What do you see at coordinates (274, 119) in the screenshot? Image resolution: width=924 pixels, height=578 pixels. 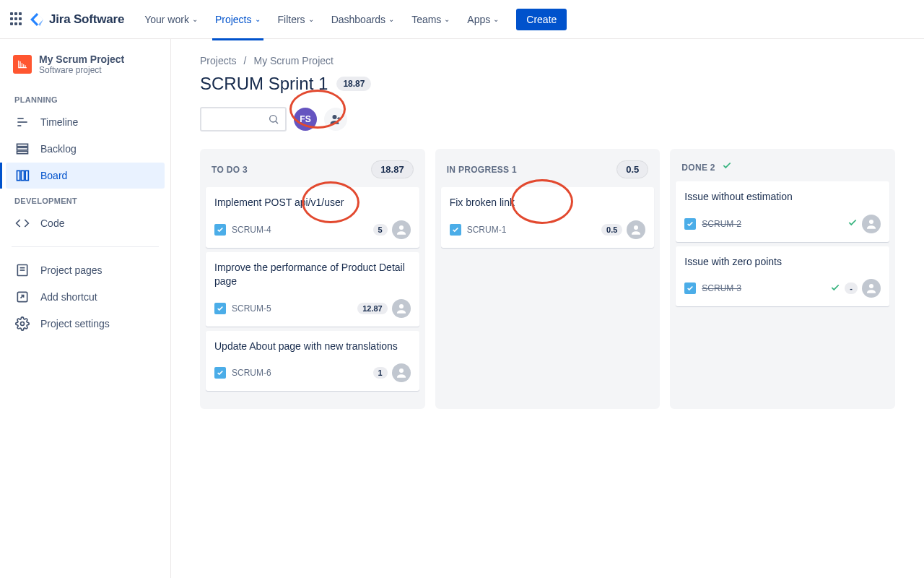 I see `search-icon` at bounding box center [274, 119].